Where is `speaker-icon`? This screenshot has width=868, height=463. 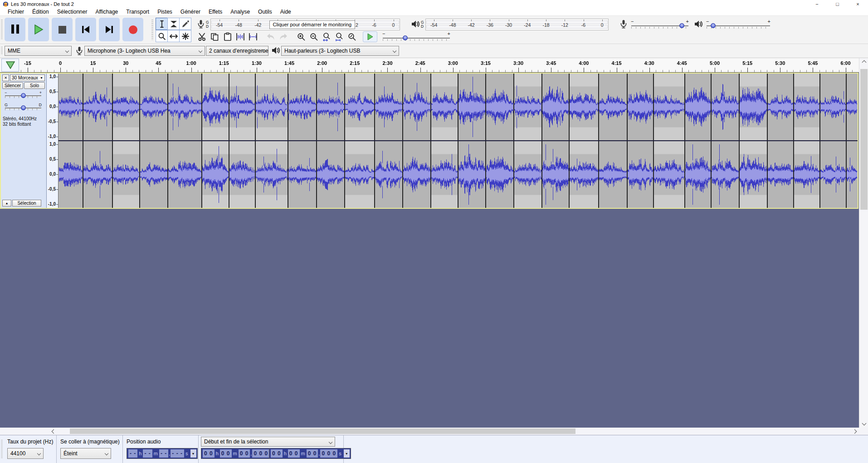 speaker-icon is located at coordinates (415, 25).